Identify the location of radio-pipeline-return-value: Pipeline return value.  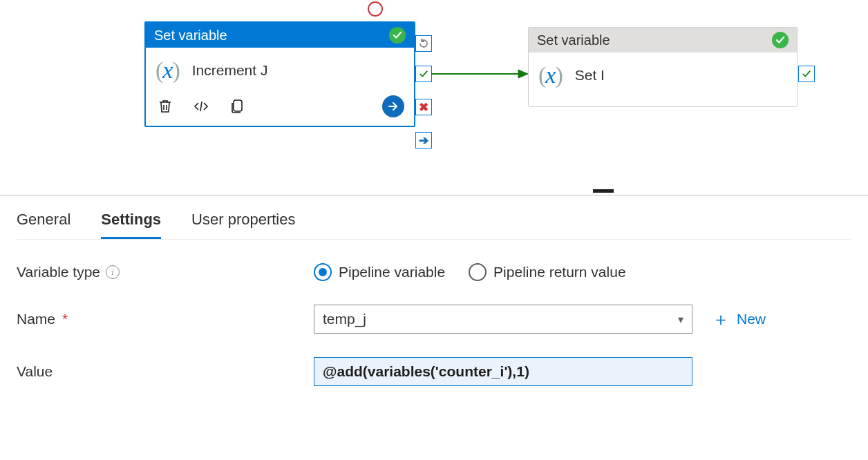
(547, 272).